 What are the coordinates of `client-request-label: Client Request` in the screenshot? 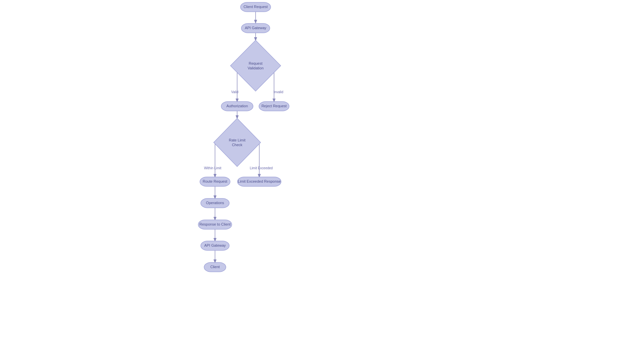 It's located at (256, 7).